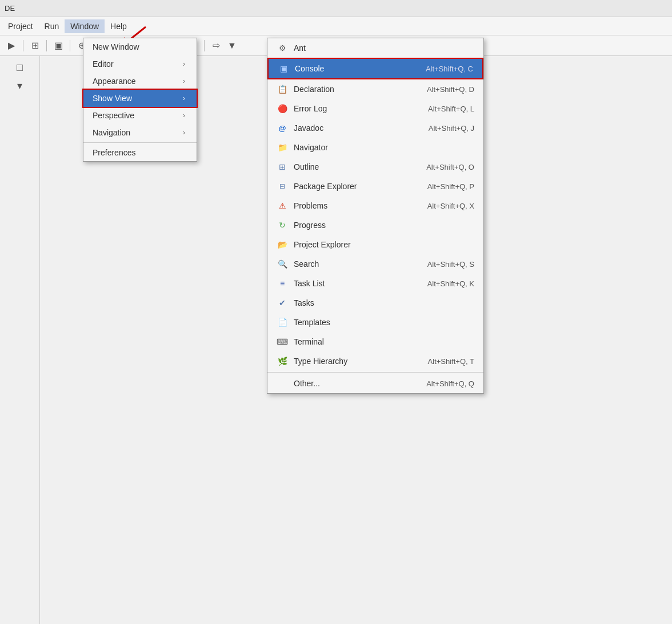 The height and width of the screenshot is (624, 672). Describe the element at coordinates (358, 206) in the screenshot. I see `sv-problems-label: Problems` at that location.